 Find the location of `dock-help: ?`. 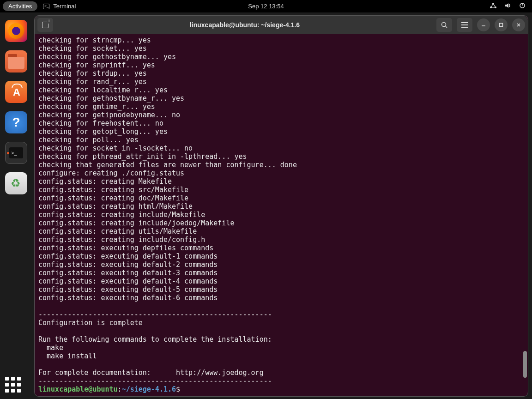

dock-help: ? is located at coordinates (16, 122).